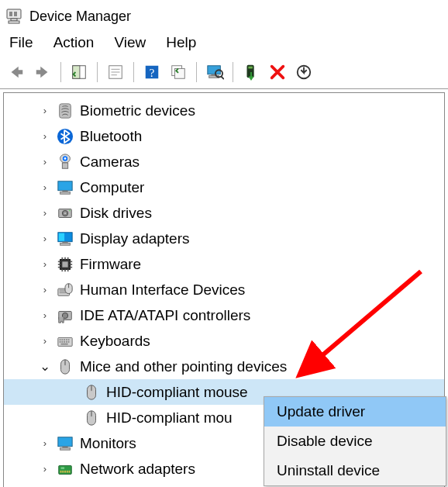 The height and width of the screenshot is (487, 448). Describe the element at coordinates (65, 111) in the screenshot. I see `fingerprint-icon` at that location.